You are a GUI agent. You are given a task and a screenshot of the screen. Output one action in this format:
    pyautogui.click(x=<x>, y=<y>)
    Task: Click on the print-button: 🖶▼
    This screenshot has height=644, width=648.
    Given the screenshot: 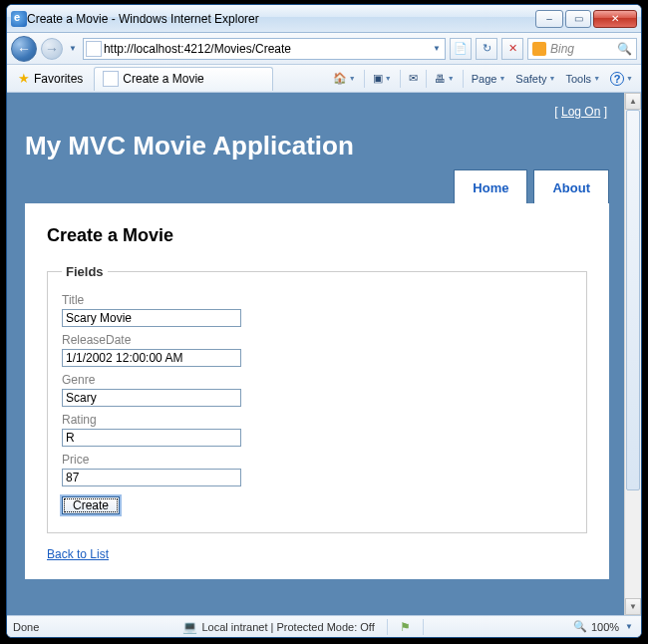 What is the action you would take?
    pyautogui.click(x=445, y=79)
    